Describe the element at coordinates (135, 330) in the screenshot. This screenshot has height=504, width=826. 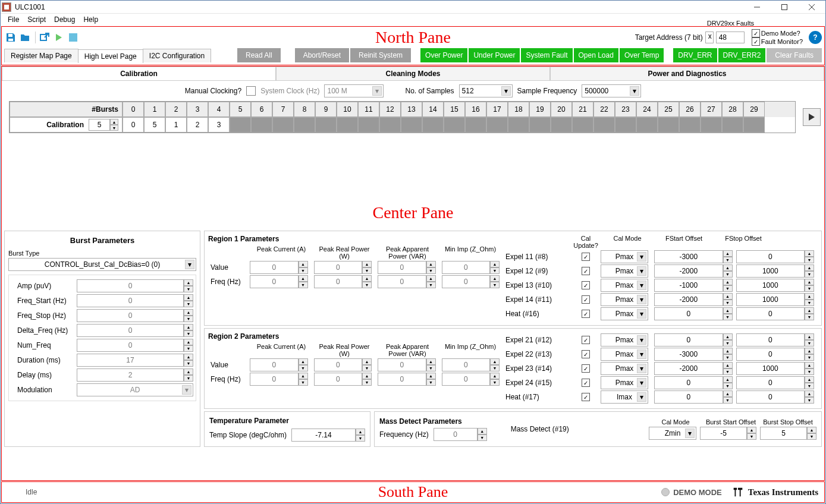
I see `delta-freq-input: 0▲▼` at that location.